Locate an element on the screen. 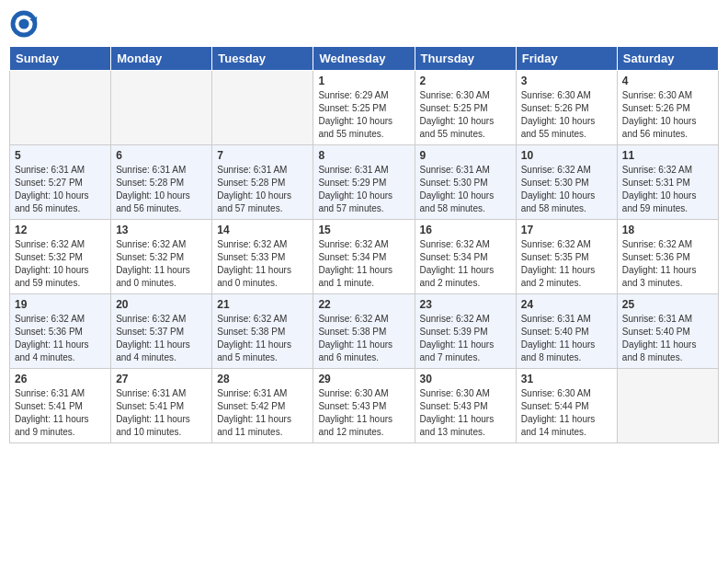 Image resolution: width=728 pixels, height=563 pixels. day-number: 29 is located at coordinates (364, 379).